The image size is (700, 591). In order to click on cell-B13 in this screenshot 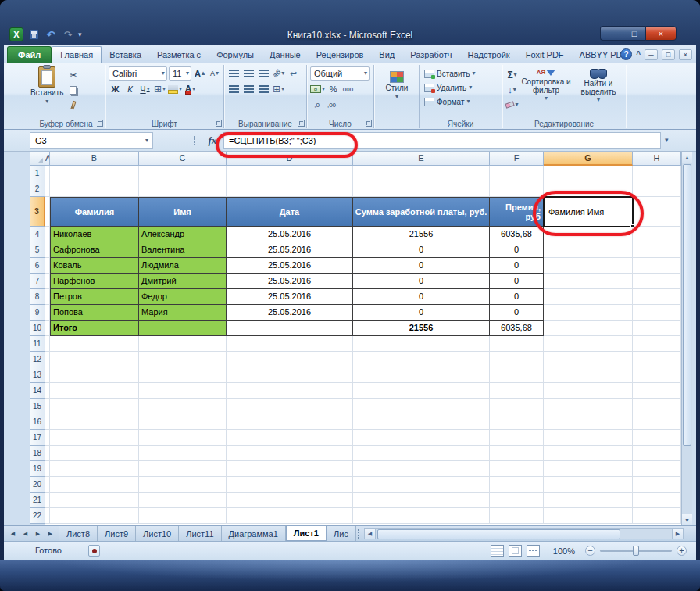, I will do `click(95, 375)`.